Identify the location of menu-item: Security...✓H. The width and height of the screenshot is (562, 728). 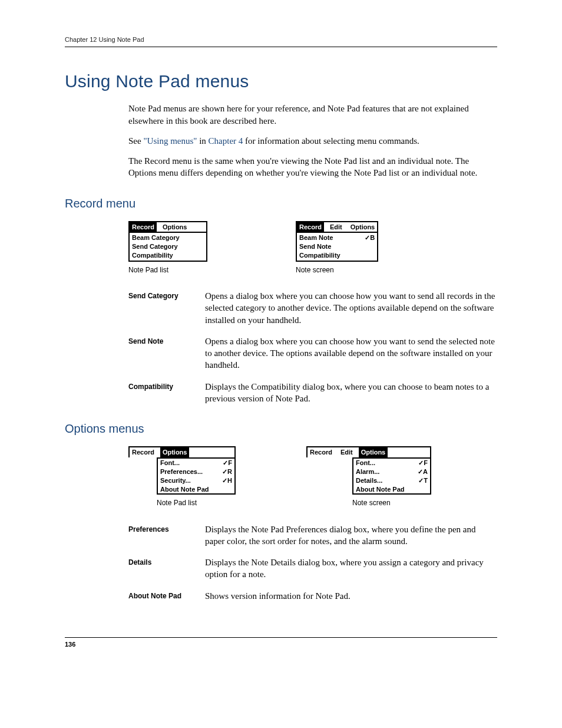
(196, 481).